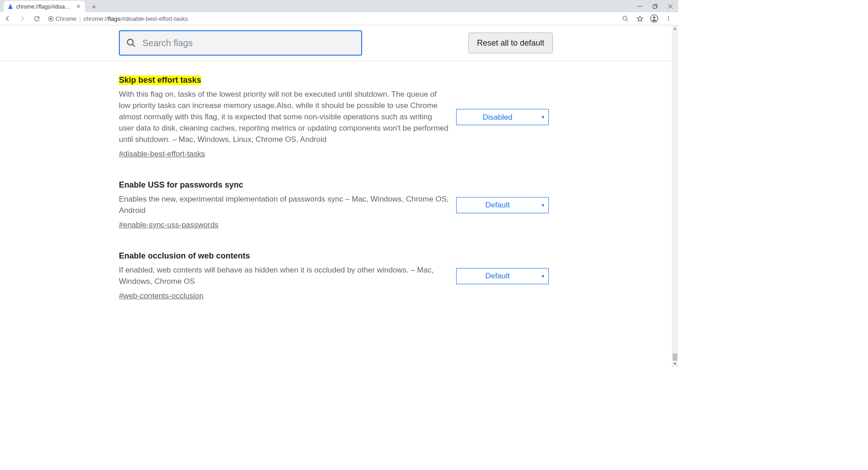  I want to click on menu-icon, so click(669, 19).